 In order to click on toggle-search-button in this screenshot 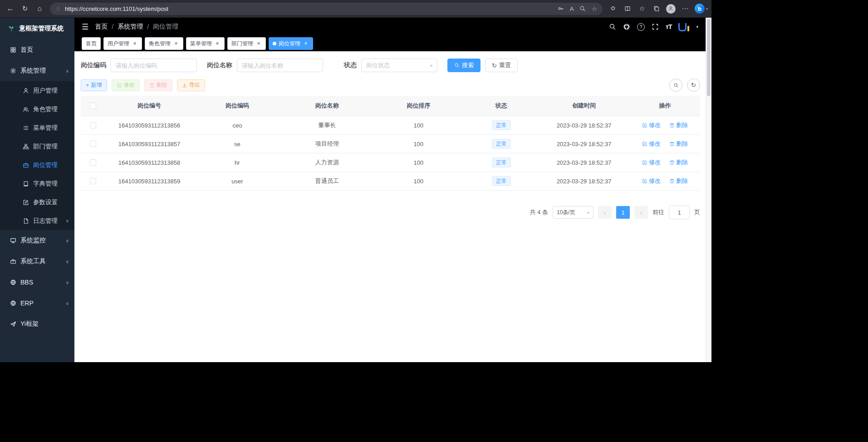, I will do `click(676, 85)`.